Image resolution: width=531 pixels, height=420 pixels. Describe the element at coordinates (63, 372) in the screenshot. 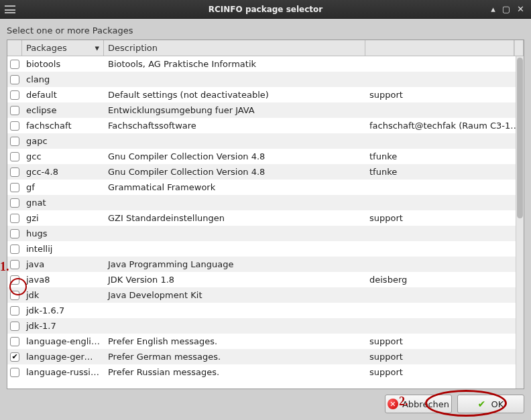

I see `row-package-name: language-russian` at that location.